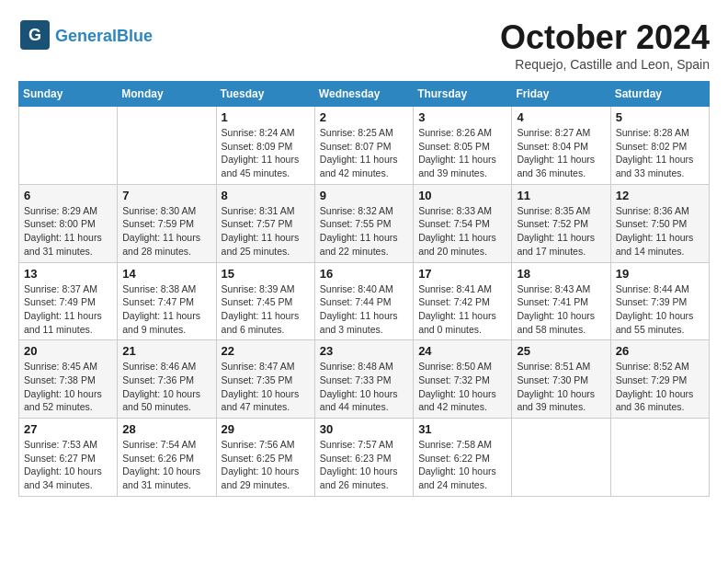 The height and width of the screenshot is (563, 728). What do you see at coordinates (462, 153) in the screenshot?
I see `day-detail: Sunrise: 8:26 AM Sunset: 8:05 PM Dayligh…` at bounding box center [462, 153].